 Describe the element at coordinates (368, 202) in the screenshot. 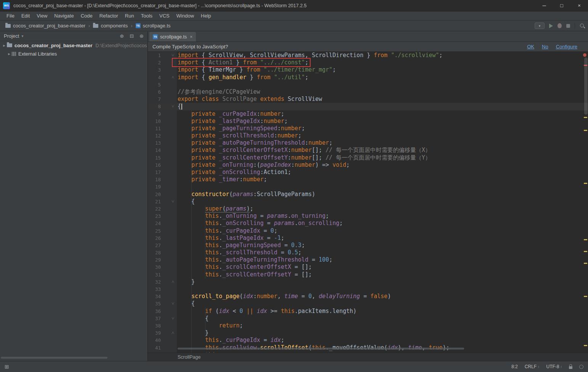

I see `code-line-21: 21˅ {` at that location.